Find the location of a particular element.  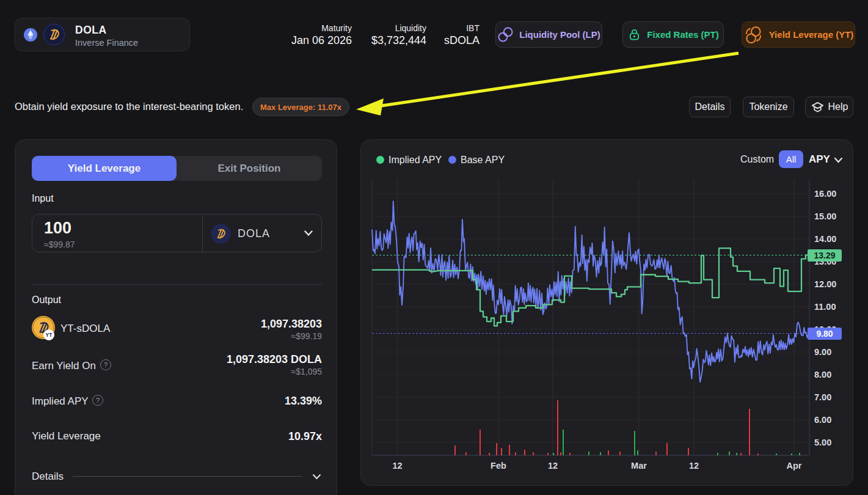

svg-text: 11.00 is located at coordinates (825, 307).